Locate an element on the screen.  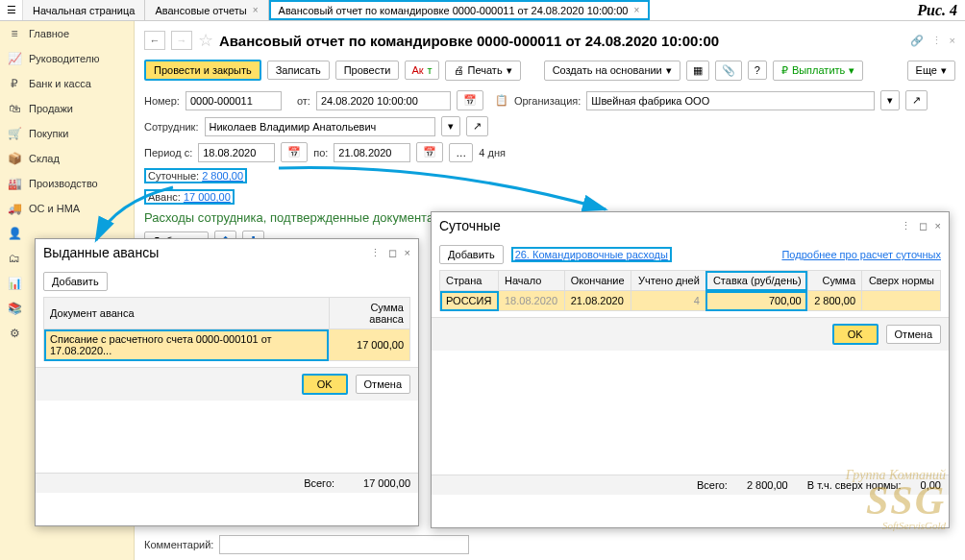
col-header: Сумма is located at coordinates (834, 280).